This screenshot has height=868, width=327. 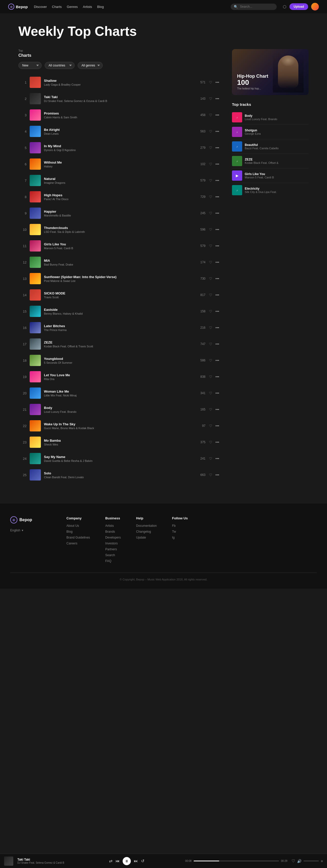 What do you see at coordinates (120, 279) in the screenshot?
I see `chart-row: 13 Sunflower (Spider-Man: Into the Spide…` at bounding box center [120, 279].